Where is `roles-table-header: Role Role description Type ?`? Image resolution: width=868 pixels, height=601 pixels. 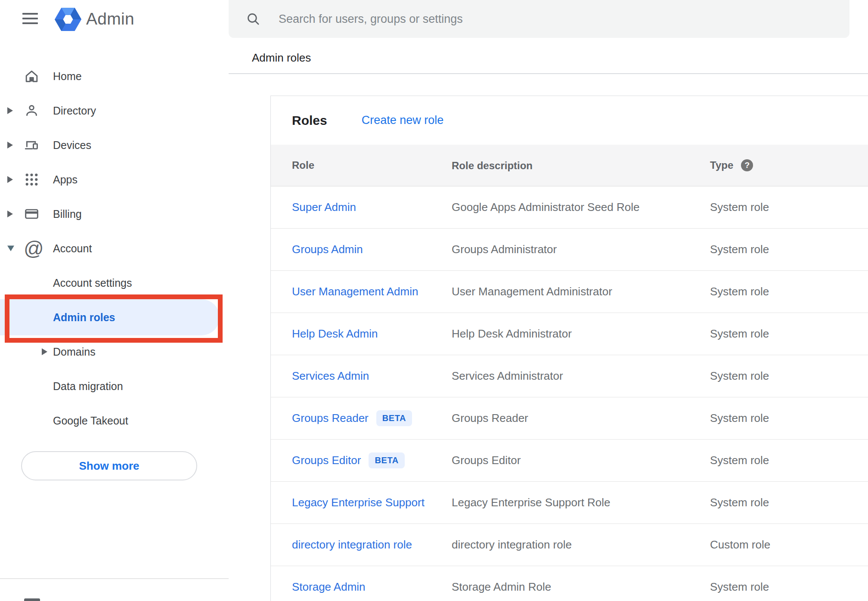
roles-table-header: Role Role description Type ? is located at coordinates (569, 165).